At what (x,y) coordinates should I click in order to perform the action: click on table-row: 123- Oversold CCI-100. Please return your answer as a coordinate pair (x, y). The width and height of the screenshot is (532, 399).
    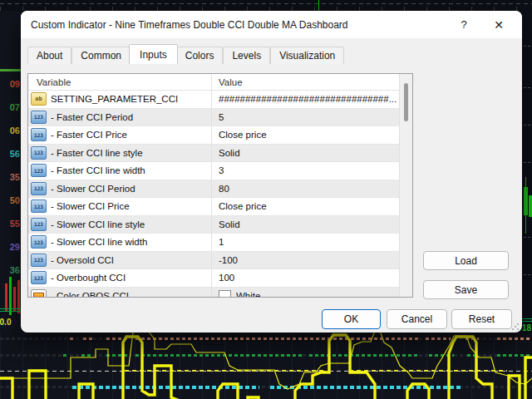
    Looking at the image, I should click on (220, 261).